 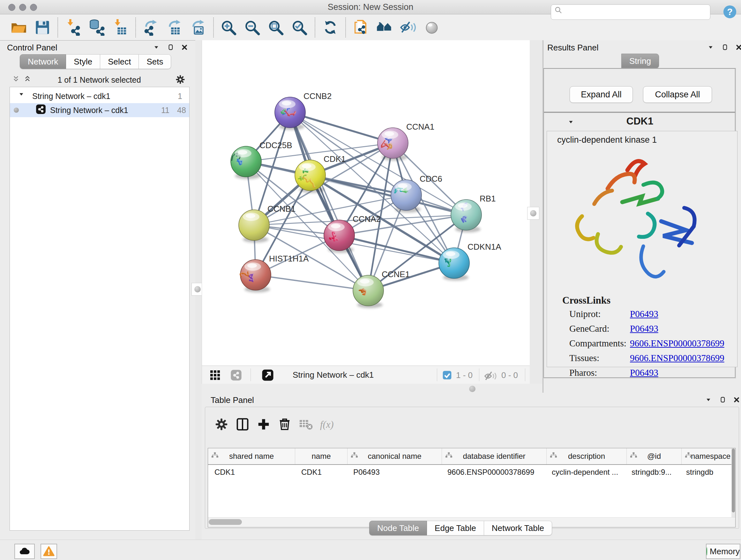 I want to click on gear-icon, so click(x=180, y=80).